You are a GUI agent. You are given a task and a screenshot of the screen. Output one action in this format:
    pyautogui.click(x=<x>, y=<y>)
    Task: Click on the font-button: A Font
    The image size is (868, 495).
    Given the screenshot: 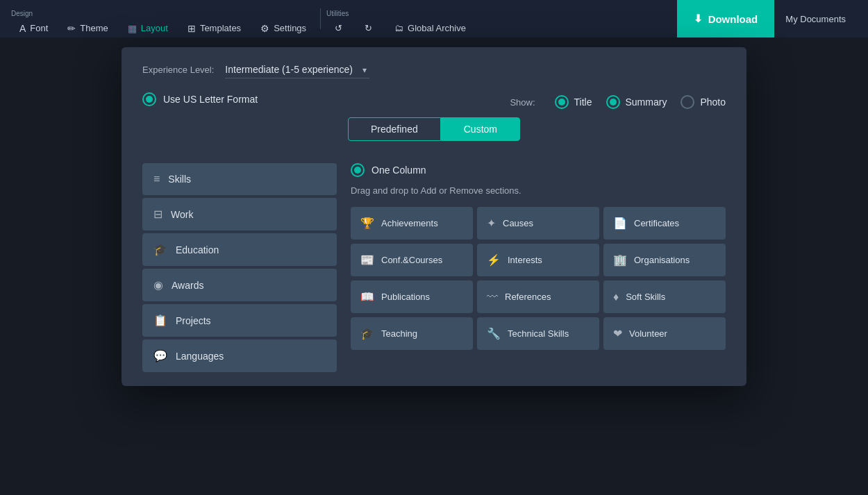 What is the action you would take?
    pyautogui.click(x=33, y=28)
    